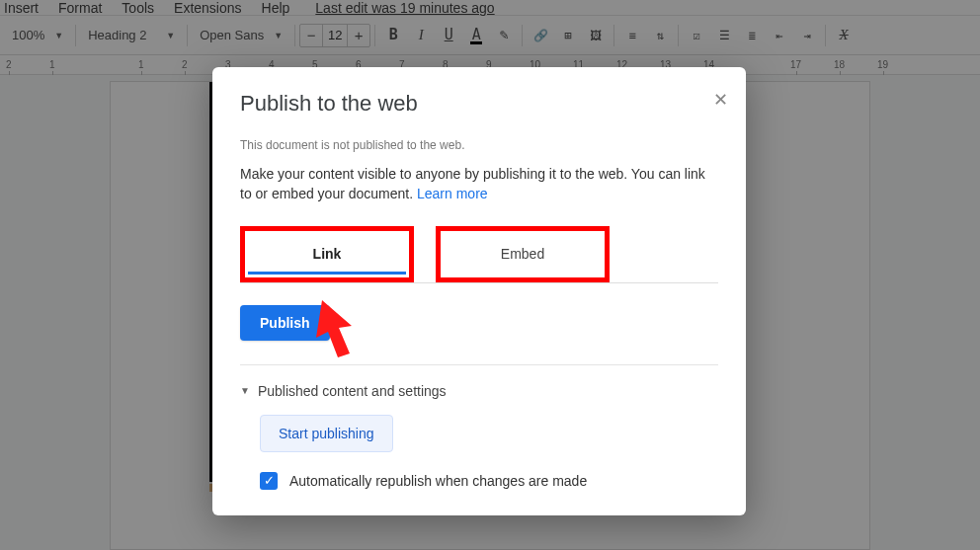 This screenshot has height=550, width=980. I want to click on auto-republish-label: Automatically republish when changes are…, so click(439, 481).